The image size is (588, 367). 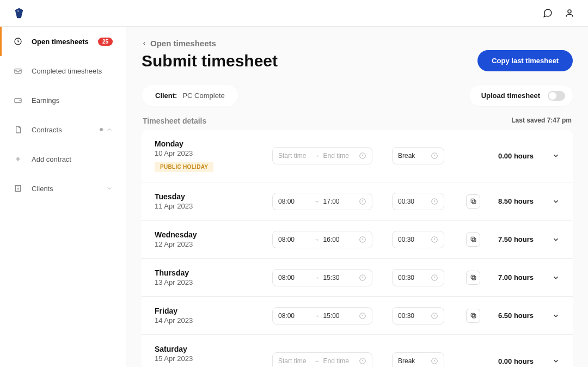 I want to click on day-date: 12 Apr 2023, so click(x=209, y=244).